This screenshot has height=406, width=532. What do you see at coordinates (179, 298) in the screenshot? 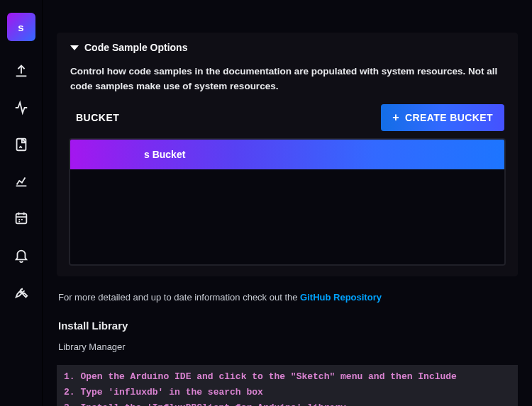
I see `more-info-prefix: For more detailed and up to date informa…` at bounding box center [179, 298].